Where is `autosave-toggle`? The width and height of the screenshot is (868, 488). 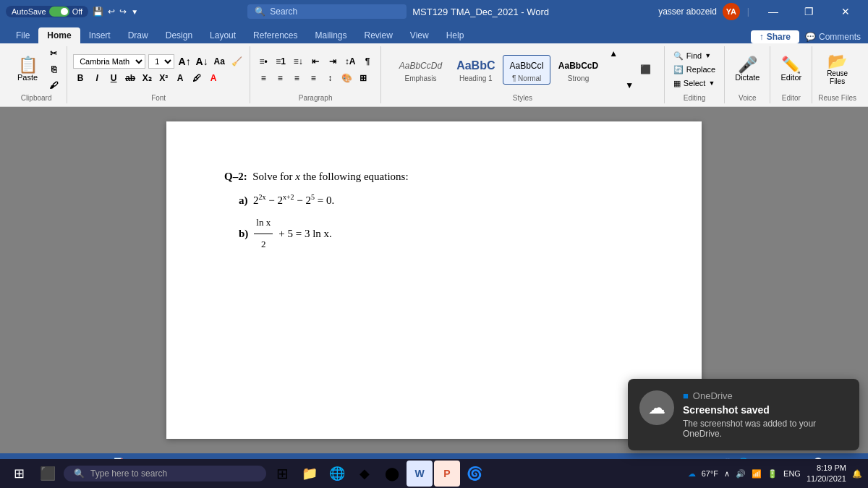 autosave-toggle is located at coordinates (59, 12).